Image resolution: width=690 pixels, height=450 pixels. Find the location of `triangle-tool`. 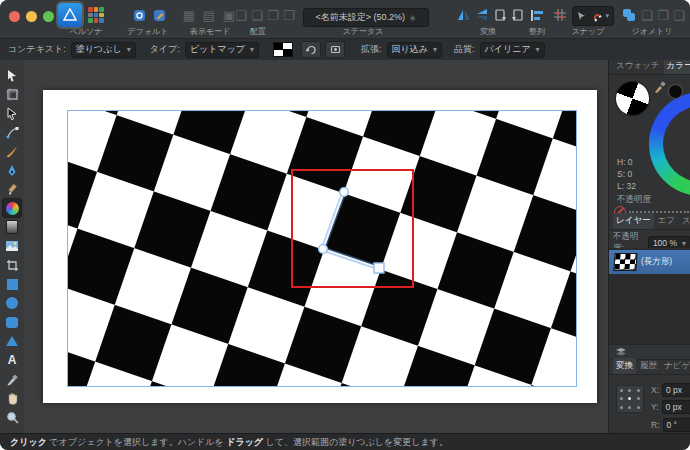

triangle-tool is located at coordinates (12, 341).